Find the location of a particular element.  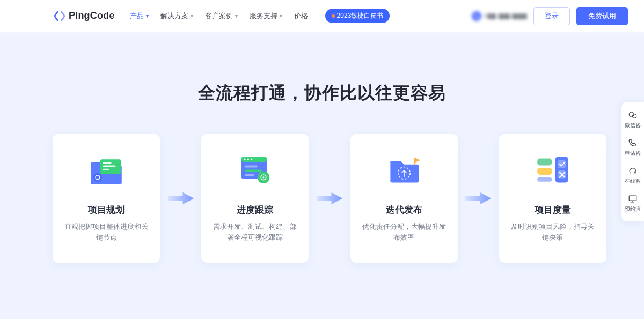

brand-logo: PingCode is located at coordinates (84, 16).